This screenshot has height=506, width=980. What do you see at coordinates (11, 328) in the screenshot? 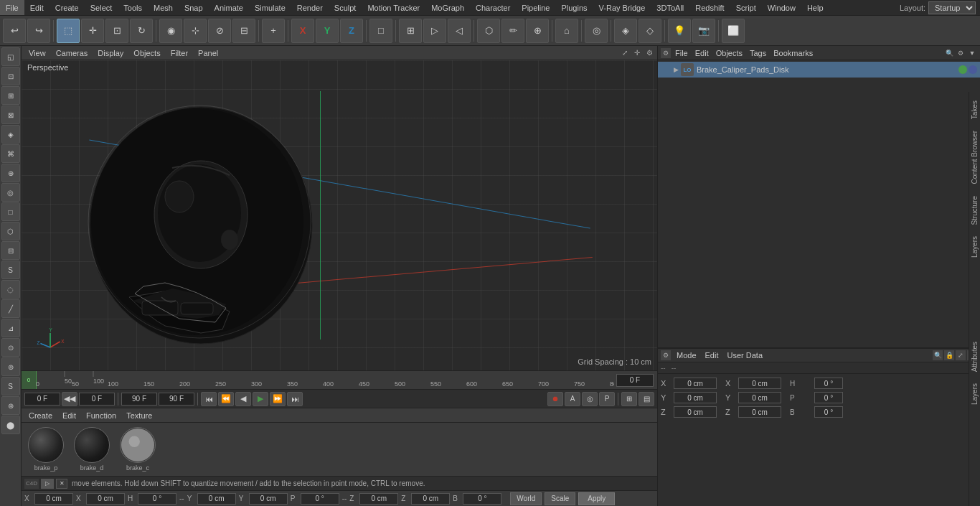
I see `lp-btn-15: ⊿` at bounding box center [11, 328].